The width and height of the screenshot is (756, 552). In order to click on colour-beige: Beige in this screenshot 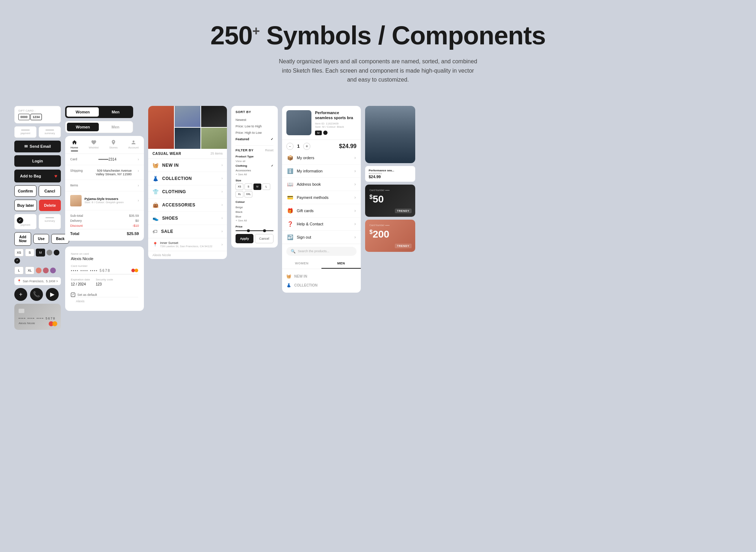, I will do `click(255, 207)`.